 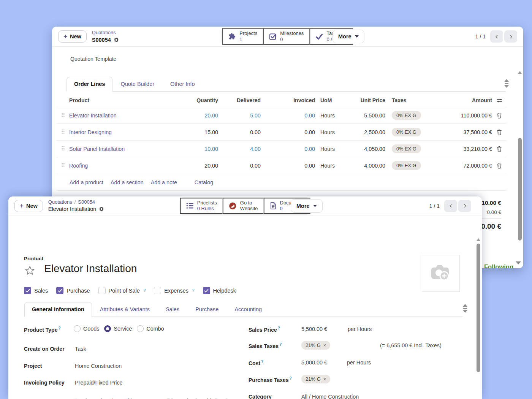 What do you see at coordinates (138, 84) in the screenshot?
I see `tab-quote-builder: Quote Builder` at bounding box center [138, 84].